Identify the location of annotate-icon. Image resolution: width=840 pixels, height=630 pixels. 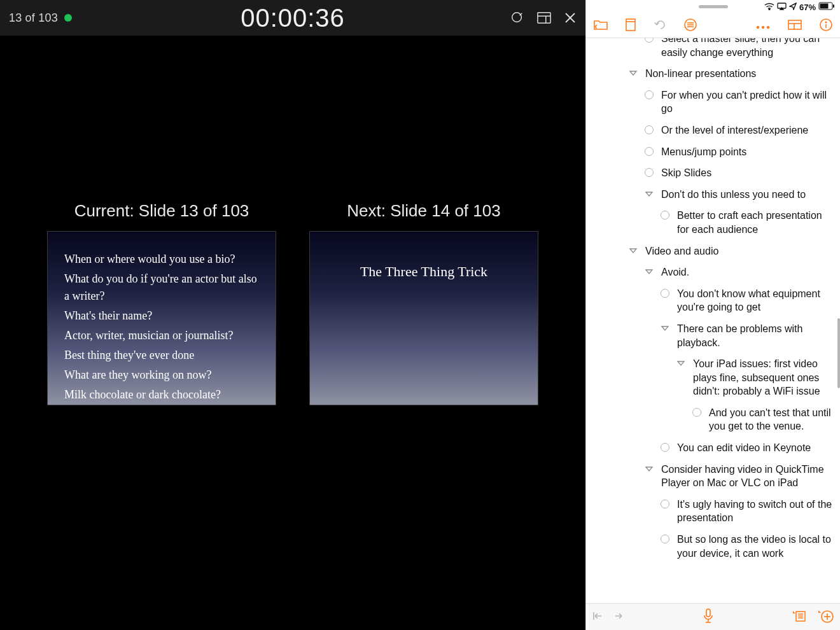
(517, 18).